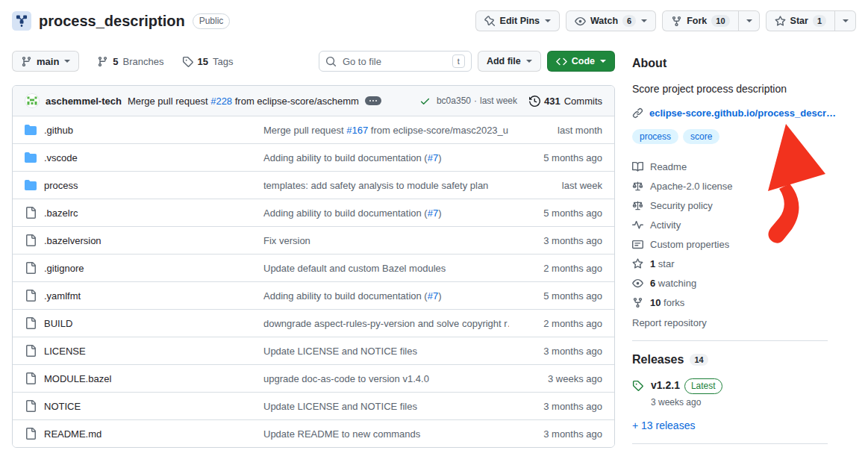 This screenshot has height=462, width=868. I want to click on file-row: LICENSE Update LICENSE and NOTICE files …, so click(313, 351).